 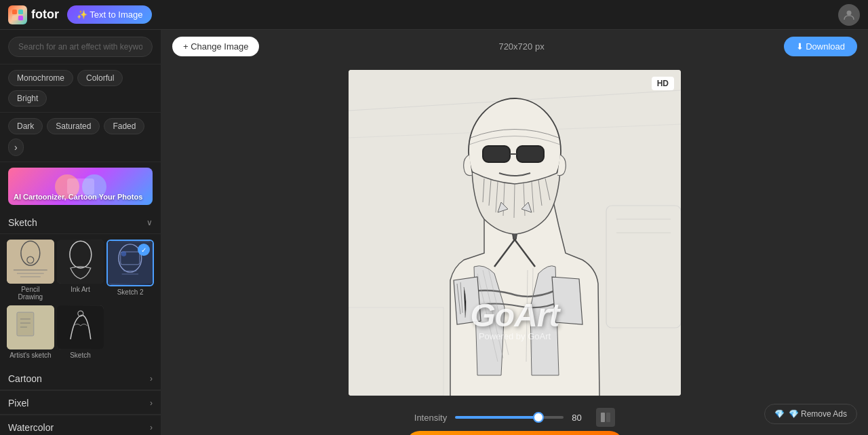 What do you see at coordinates (81, 356) in the screenshot?
I see `sketch-label-sketch: Sketch` at bounding box center [81, 356].